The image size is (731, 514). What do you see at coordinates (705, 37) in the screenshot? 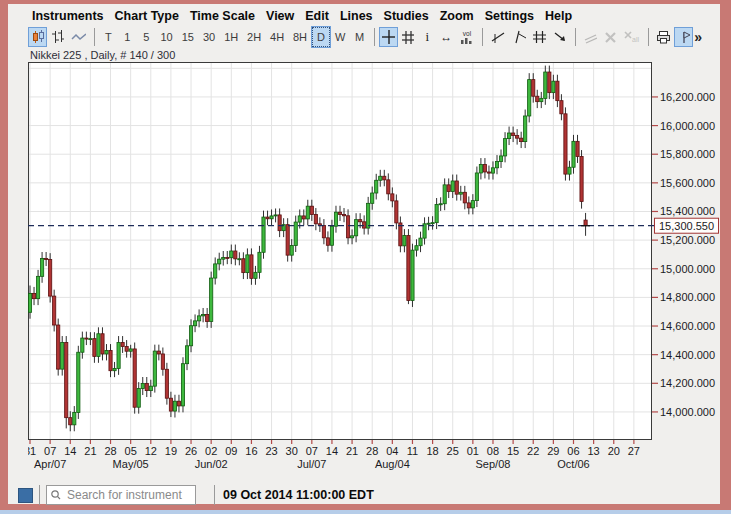
I see `toolbar-overflow-chevron: »` at bounding box center [705, 37].